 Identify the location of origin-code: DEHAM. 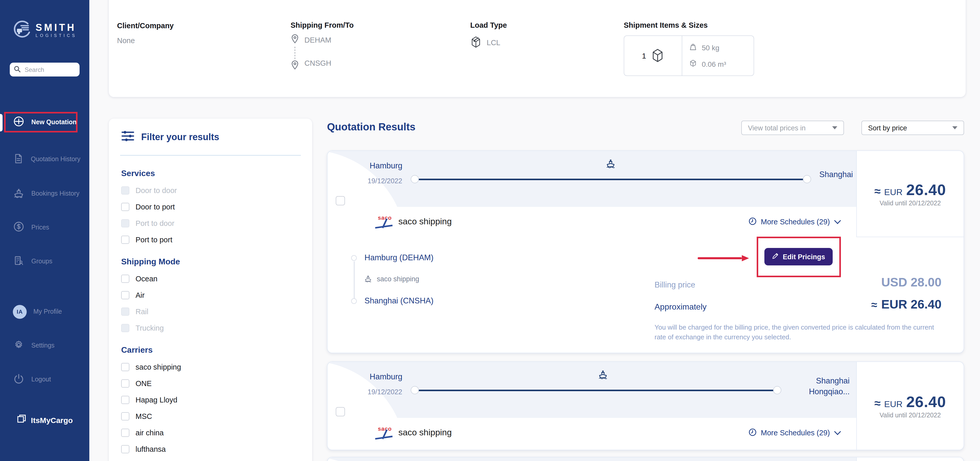
(318, 40).